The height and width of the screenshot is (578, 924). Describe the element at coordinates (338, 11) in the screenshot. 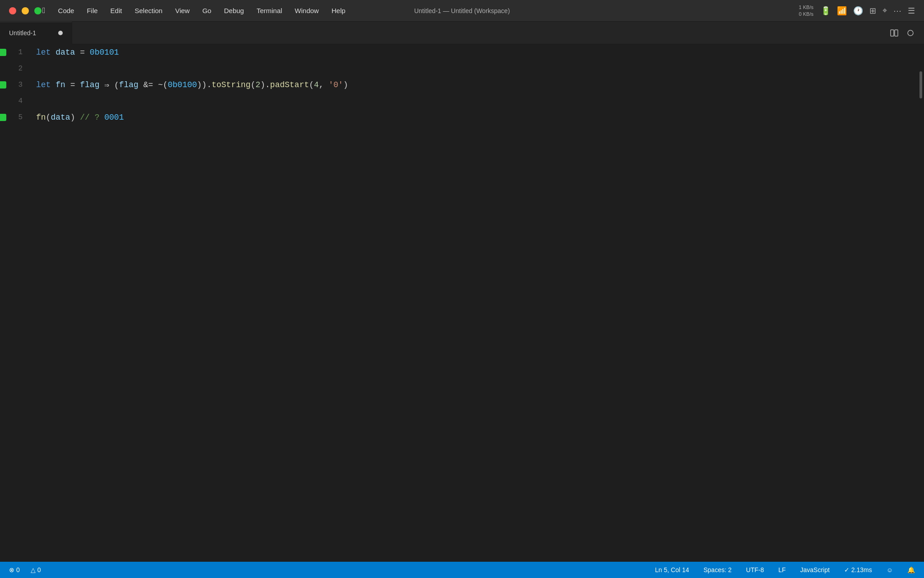

I see `menu-help: Help` at that location.